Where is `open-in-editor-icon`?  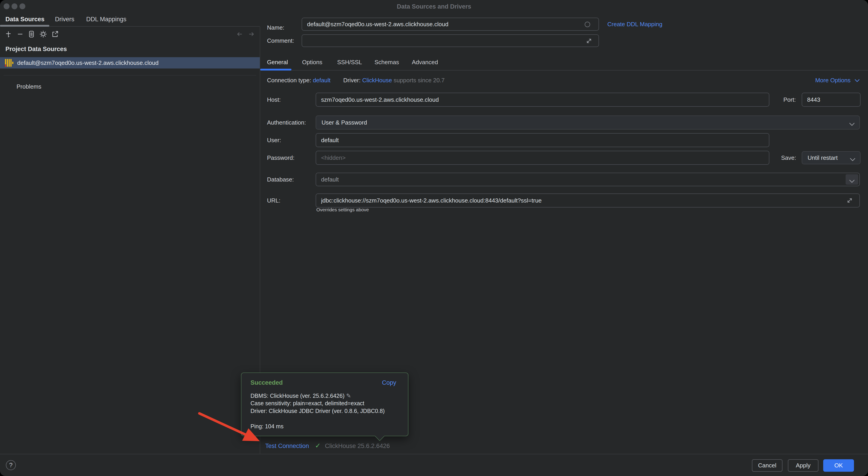
open-in-editor-icon is located at coordinates (55, 34).